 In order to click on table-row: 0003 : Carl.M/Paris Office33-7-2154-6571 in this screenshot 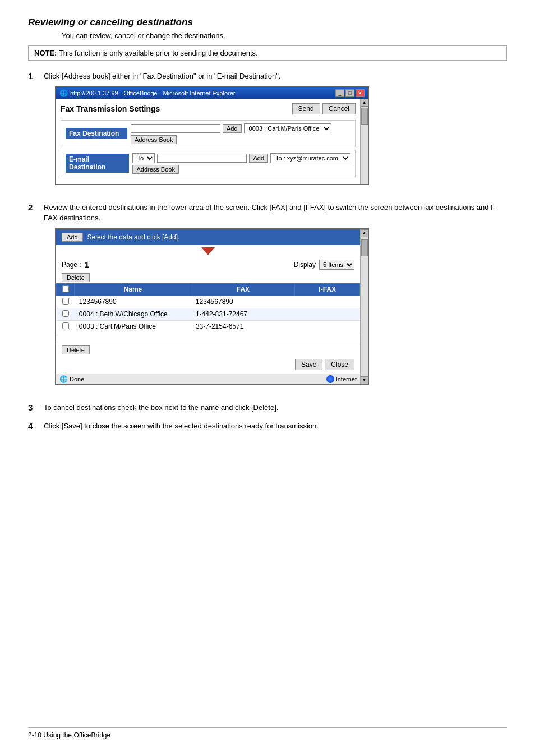, I will do `click(209, 326)`.